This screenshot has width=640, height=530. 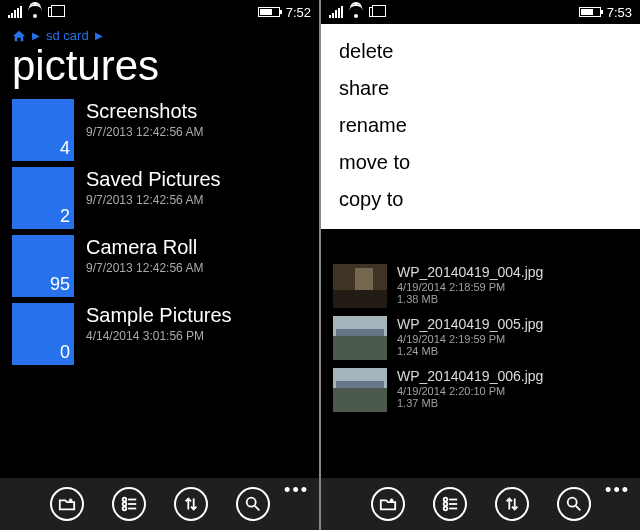 I want to click on file-name: WP_20140419_004.jpg, so click(x=470, y=272).